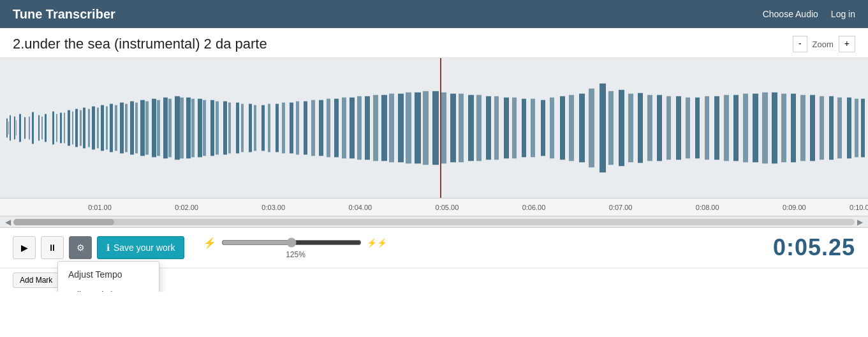 Image resolution: width=868 pixels, height=337 pixels. I want to click on zoom-label: Zoom, so click(823, 45).